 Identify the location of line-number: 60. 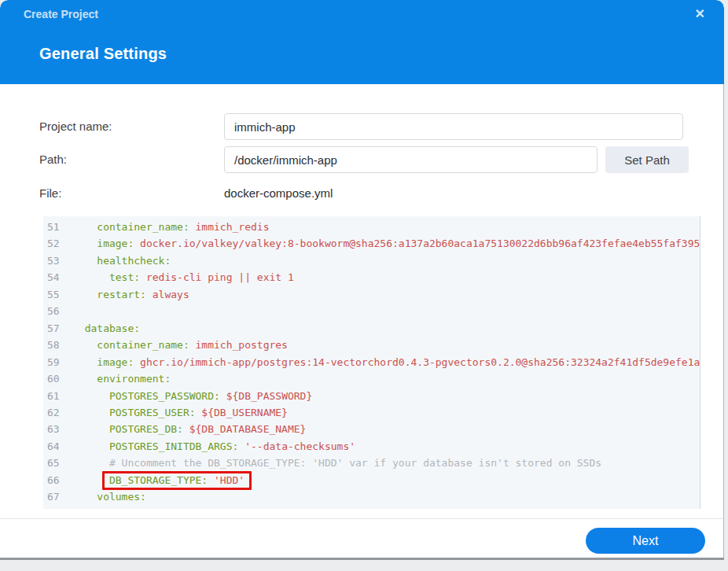
(54, 379).